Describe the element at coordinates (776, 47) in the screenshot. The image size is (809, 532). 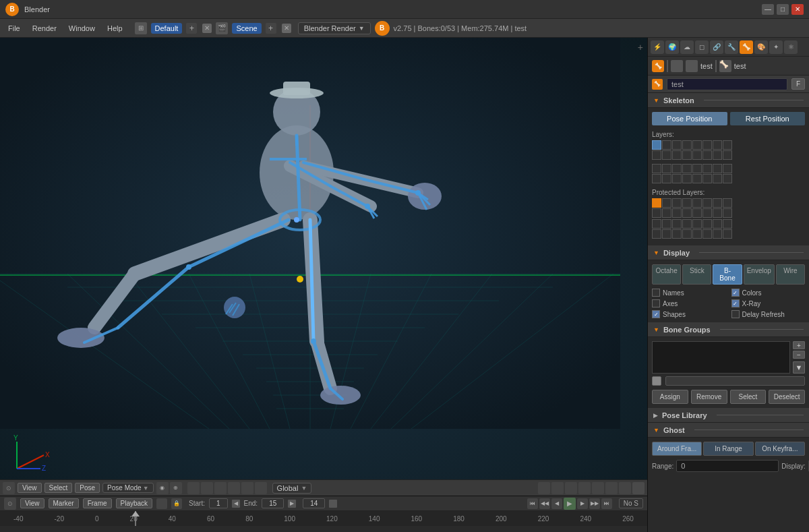
I see `particles-tab: ✦` at that location.